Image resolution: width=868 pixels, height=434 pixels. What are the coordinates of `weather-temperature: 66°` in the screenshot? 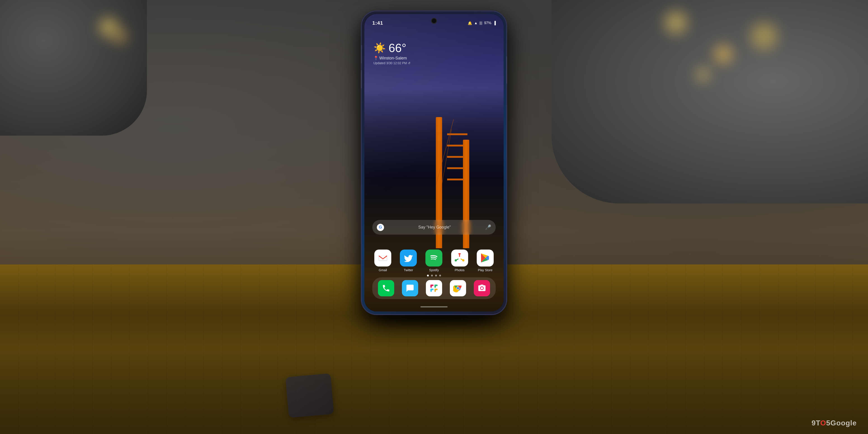 It's located at (398, 48).